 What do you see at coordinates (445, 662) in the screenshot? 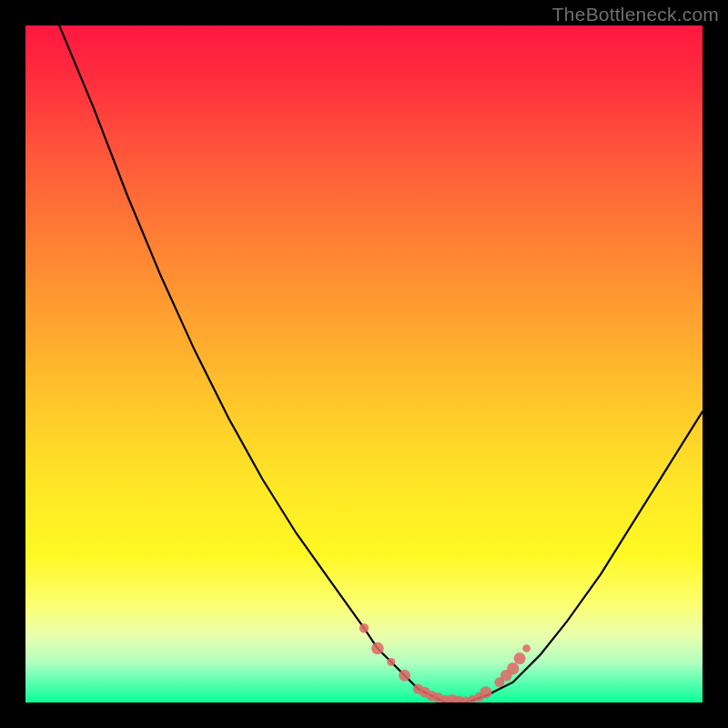
I see `sweet-spot-dots` at bounding box center [445, 662].